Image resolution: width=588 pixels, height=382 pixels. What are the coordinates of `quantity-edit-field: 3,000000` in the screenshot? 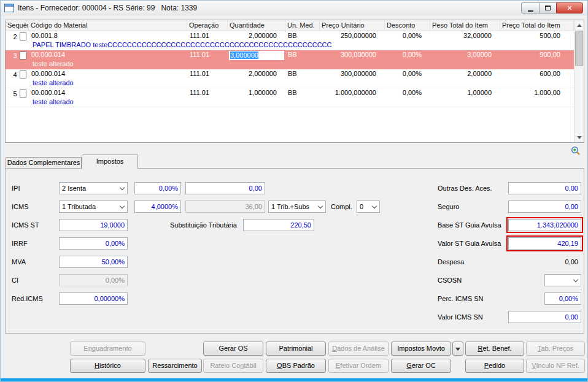 It's located at (257, 55).